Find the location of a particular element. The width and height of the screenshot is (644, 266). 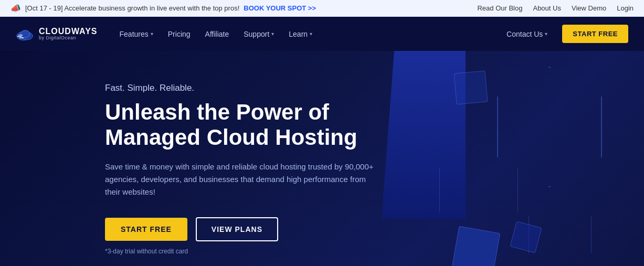

chevron-down-icon-support: ▾ is located at coordinates (273, 34).